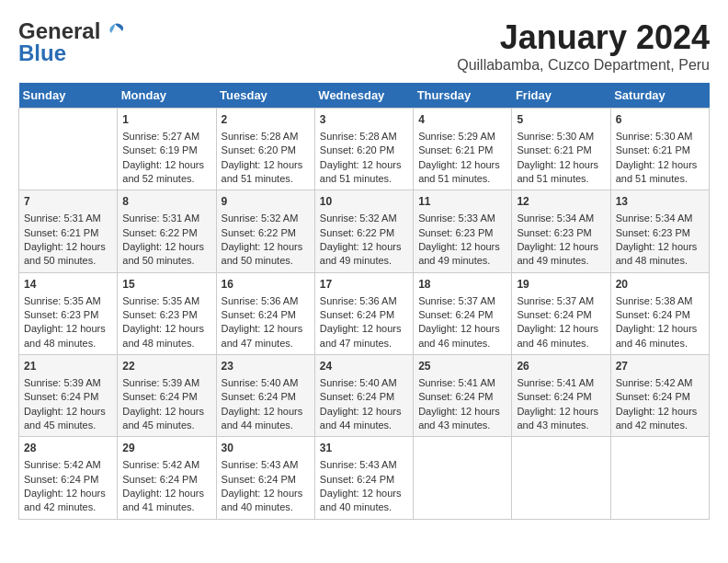 The height and width of the screenshot is (563, 728). Describe the element at coordinates (364, 46) in the screenshot. I see `page-header: General Blue January 2024 Quillabamba, C…` at that location.